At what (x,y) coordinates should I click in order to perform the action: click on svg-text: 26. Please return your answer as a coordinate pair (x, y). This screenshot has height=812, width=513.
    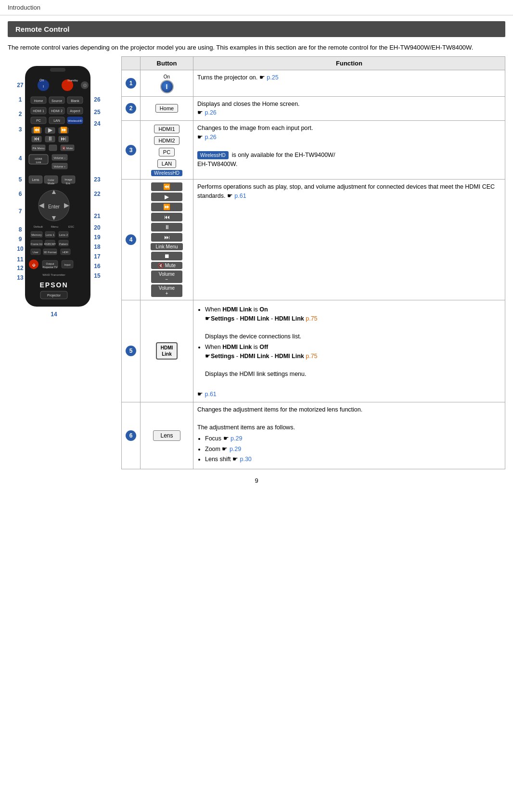
    Looking at the image, I should click on (97, 100).